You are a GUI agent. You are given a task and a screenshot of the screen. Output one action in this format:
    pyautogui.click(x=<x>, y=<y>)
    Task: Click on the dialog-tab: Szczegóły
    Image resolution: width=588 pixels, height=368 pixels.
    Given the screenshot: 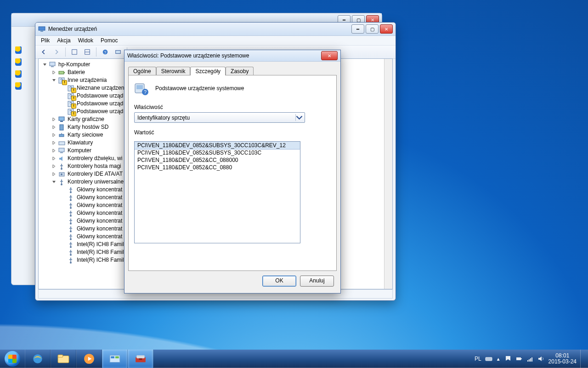 What is the action you would take?
    pyautogui.click(x=208, y=71)
    